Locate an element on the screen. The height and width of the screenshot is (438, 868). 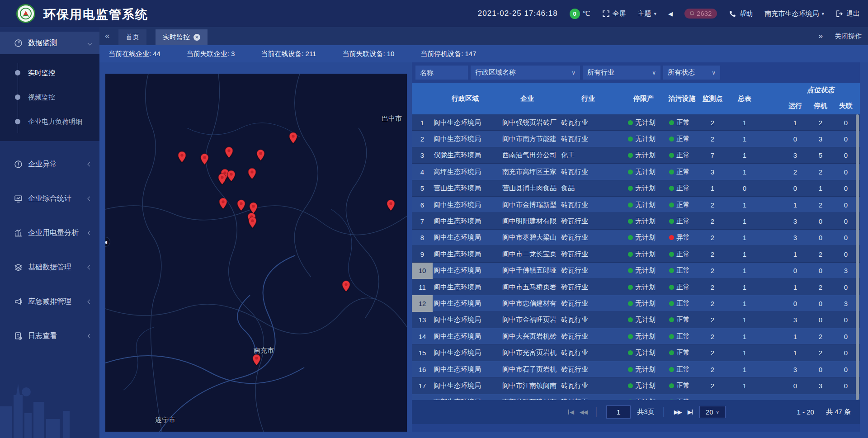
collapse-left-icon: ◀ is located at coordinates (670, 14).